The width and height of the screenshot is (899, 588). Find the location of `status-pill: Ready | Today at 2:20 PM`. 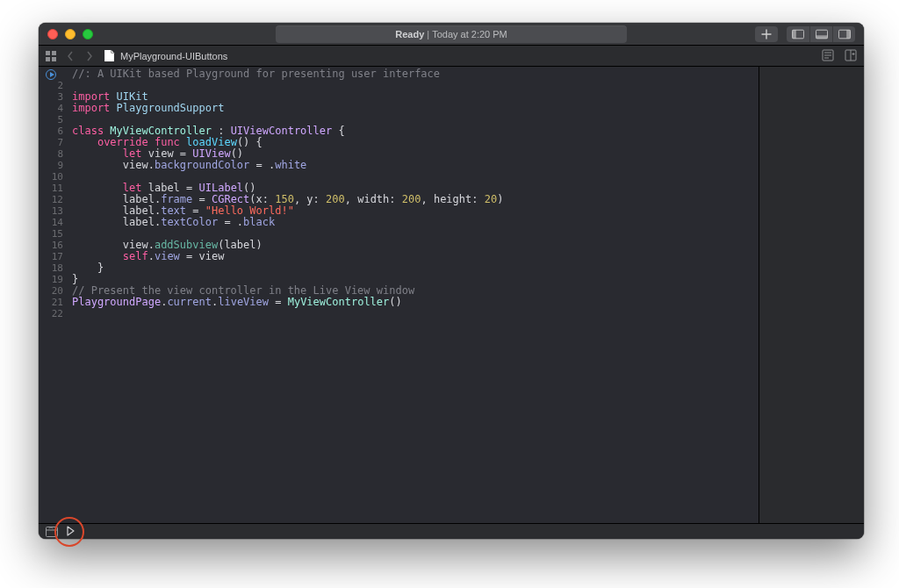

status-pill: Ready | Today at 2:20 PM is located at coordinates (451, 34).